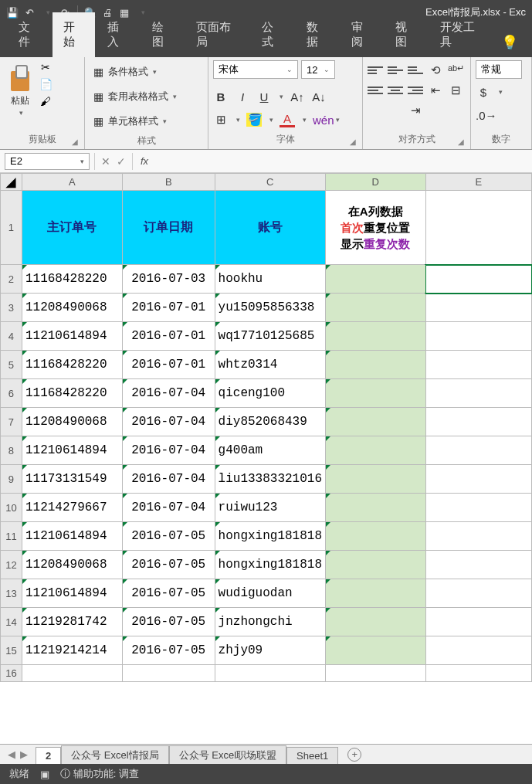  What do you see at coordinates (72, 508) in the screenshot?
I see `cell: 11214279667` at bounding box center [72, 508].